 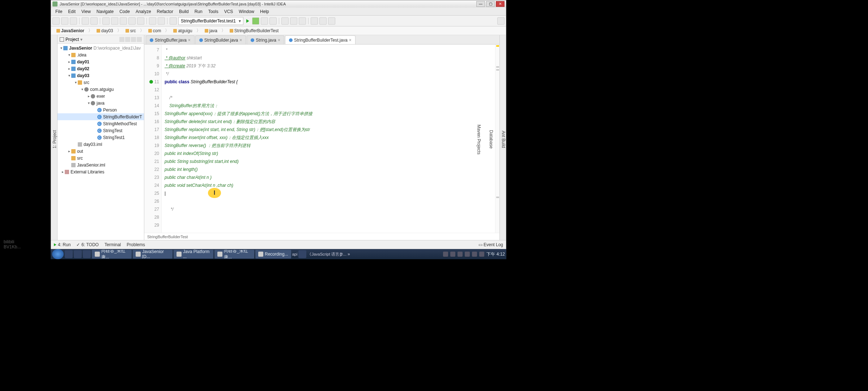 I want to click on task-button: Recording..., so click(x=273, y=254).